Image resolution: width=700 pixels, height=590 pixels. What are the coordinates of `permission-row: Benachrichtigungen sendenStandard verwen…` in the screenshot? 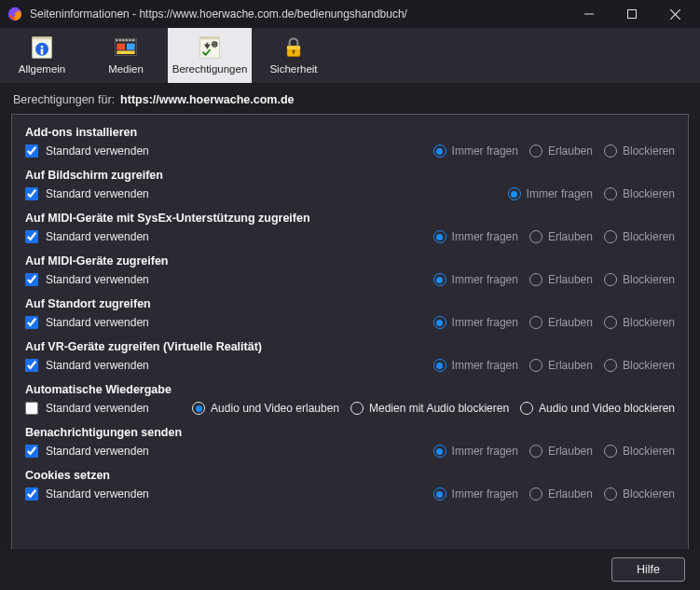 It's located at (350, 440).